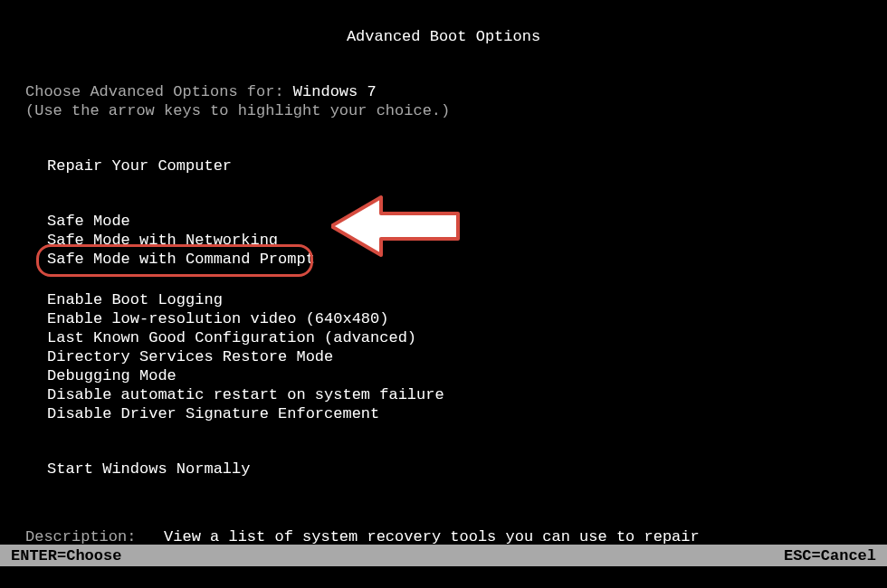  What do you see at coordinates (444, 259) in the screenshot?
I see `menu-item-safe-mode-command-prompt: Safe Mode with Command Prompt` at bounding box center [444, 259].